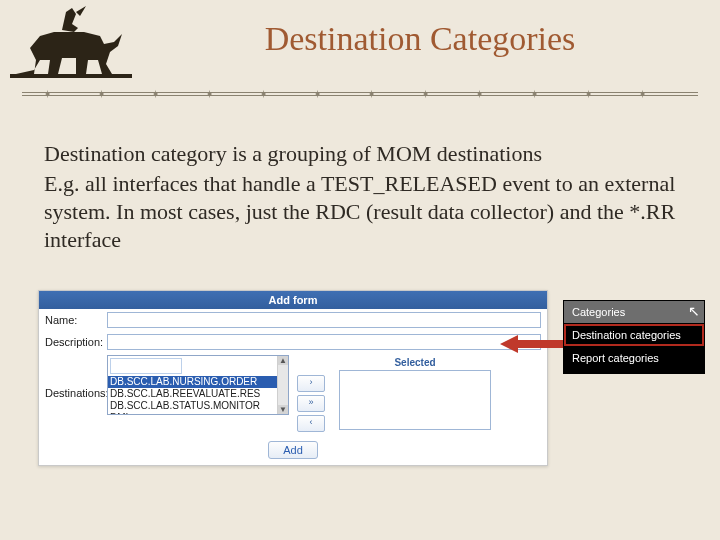 The width and height of the screenshot is (720, 540). I want to click on destinations-label: Destinations:, so click(76, 377).